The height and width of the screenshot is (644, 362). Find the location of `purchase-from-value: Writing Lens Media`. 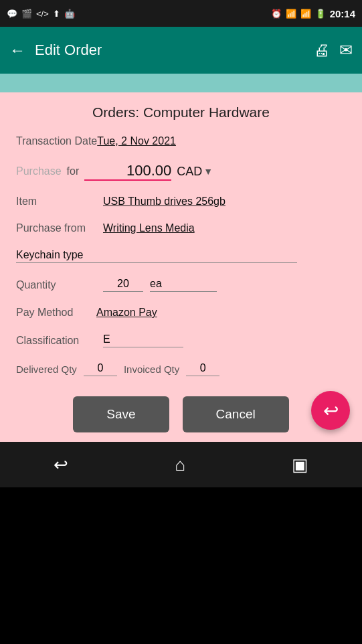

purchase-from-value: Writing Lens Media is located at coordinates (149, 228).